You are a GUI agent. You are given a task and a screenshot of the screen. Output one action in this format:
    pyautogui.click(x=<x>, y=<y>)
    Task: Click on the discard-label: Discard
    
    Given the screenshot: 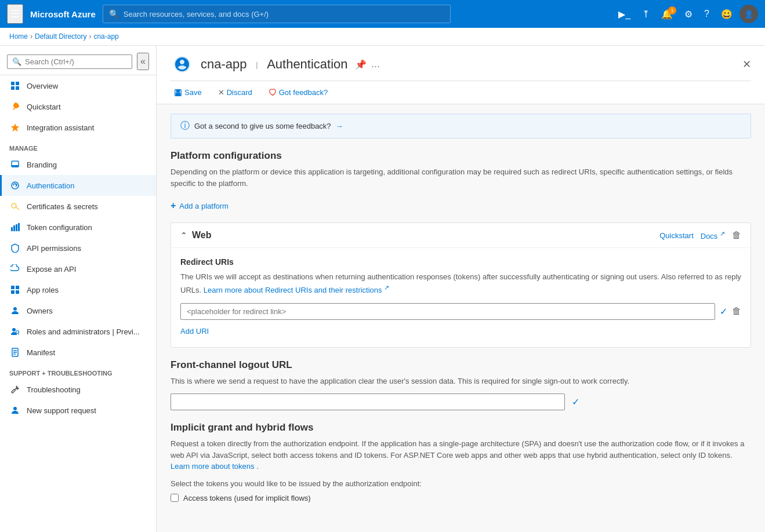 What is the action you would take?
    pyautogui.click(x=240, y=93)
    